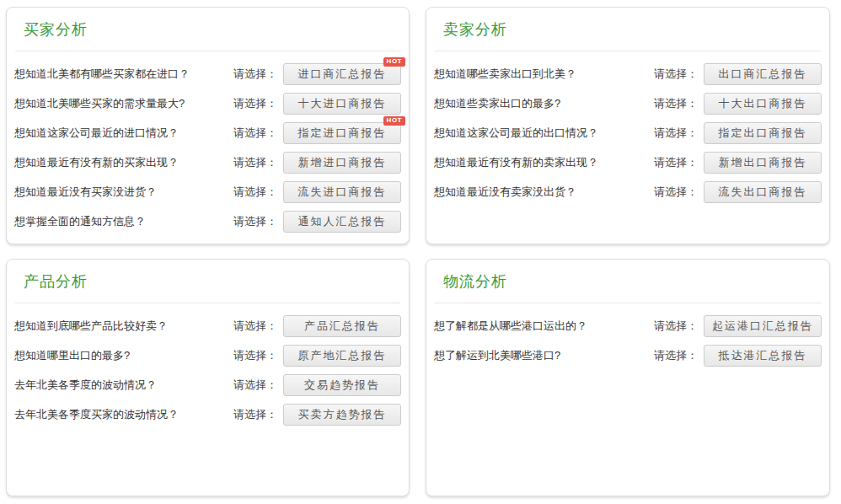  I want to click on question-text: 去年北美各季度买家的波动情况？, so click(124, 415).